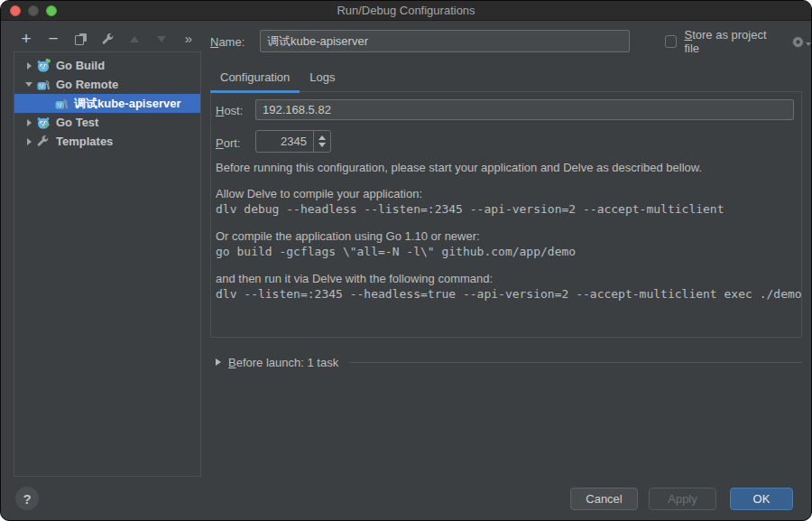 Image resolution: width=812 pixels, height=521 pixels. What do you see at coordinates (507, 193) in the screenshot?
I see `instruction-line: Allow Delve to compile your application:` at bounding box center [507, 193].